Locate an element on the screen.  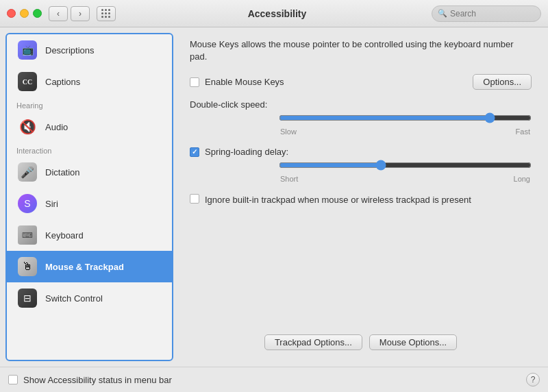
enable-mouse-keys-text: Enable Mouse Keys is located at coordinates (245, 82).